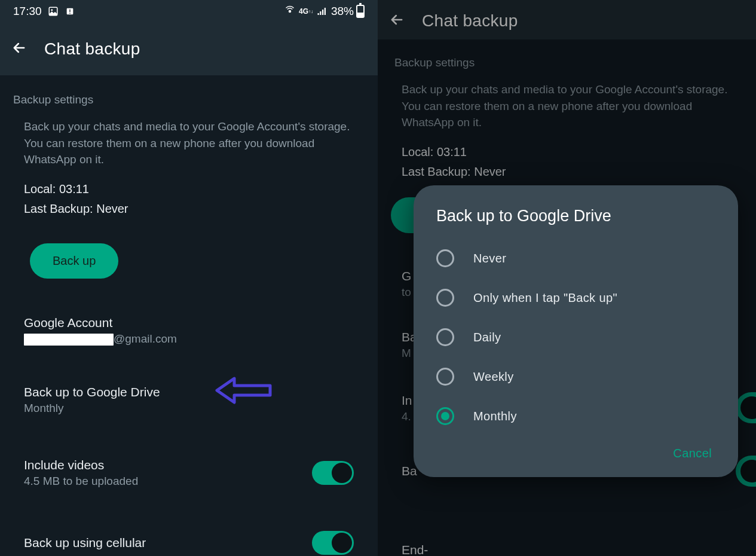 The height and width of the screenshot is (556, 756). Describe the element at coordinates (576, 298) in the screenshot. I see `radio-option: Only when I tap "Back up"` at that location.